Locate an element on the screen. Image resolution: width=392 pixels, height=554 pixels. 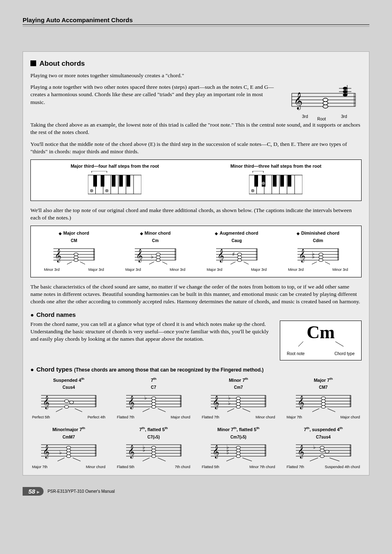
chord-quality-row: ◆Major chord CM 𝄞 Minor 3rdMajor 3rd ◆Mi… is located at coordinates (196, 252).